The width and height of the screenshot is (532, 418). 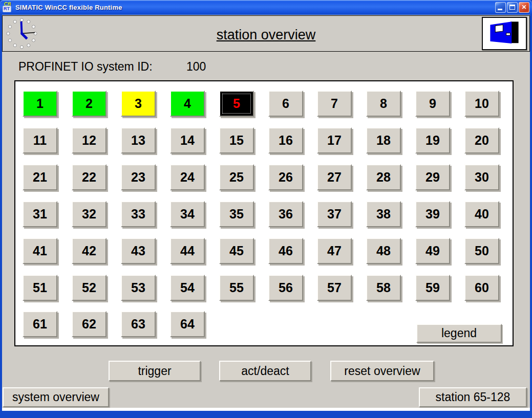 What do you see at coordinates (384, 177) in the screenshot?
I see `station-button-28: 28` at bounding box center [384, 177].